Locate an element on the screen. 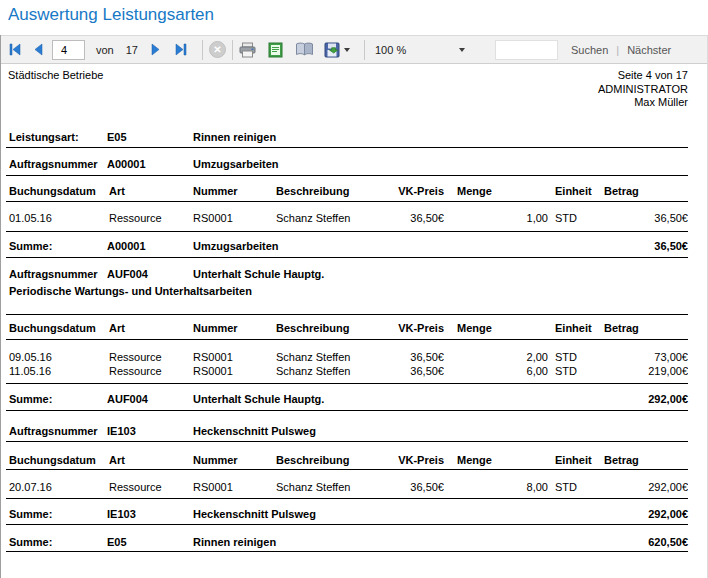 This screenshot has width=708, height=578. col-buchungsdatum: Buchungsdatum is located at coordinates (57, 192).